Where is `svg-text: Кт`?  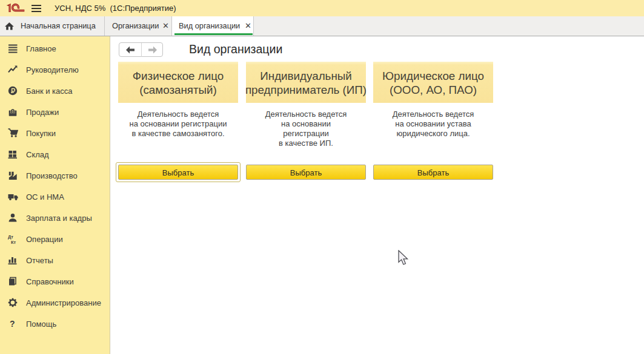
svg-text: Кт is located at coordinates (13, 242).